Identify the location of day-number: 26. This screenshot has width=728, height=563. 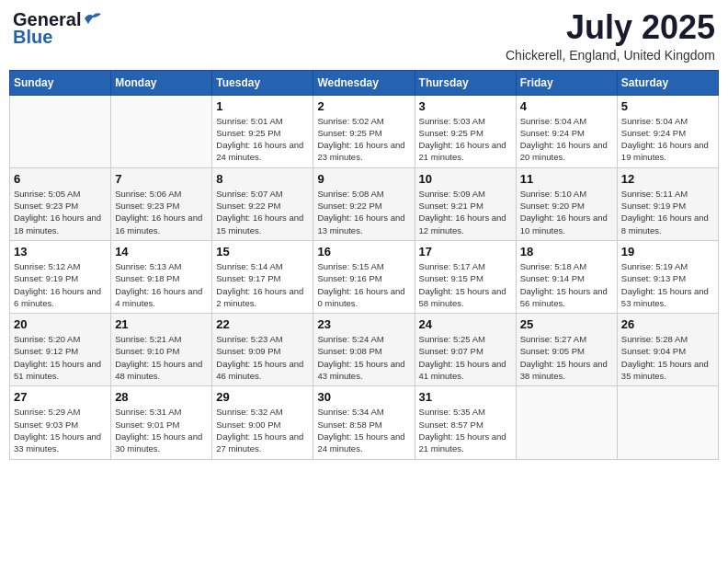
(667, 324).